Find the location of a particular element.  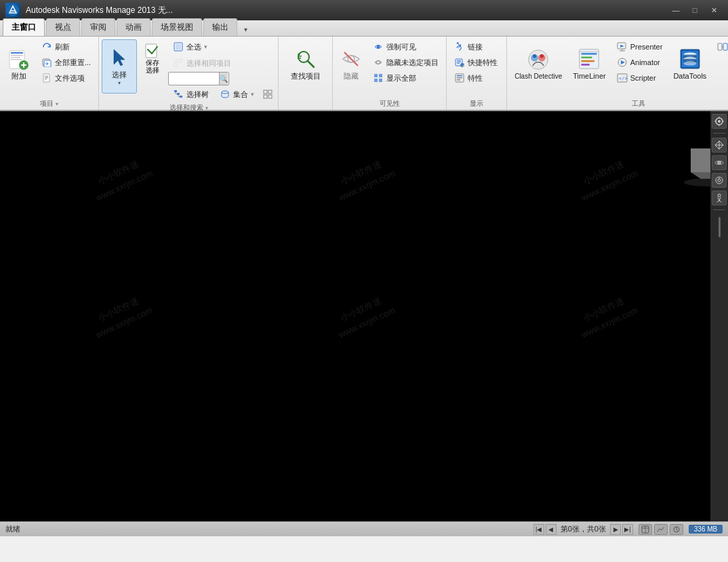

animator-button: Animator is located at coordinates (640, 62).